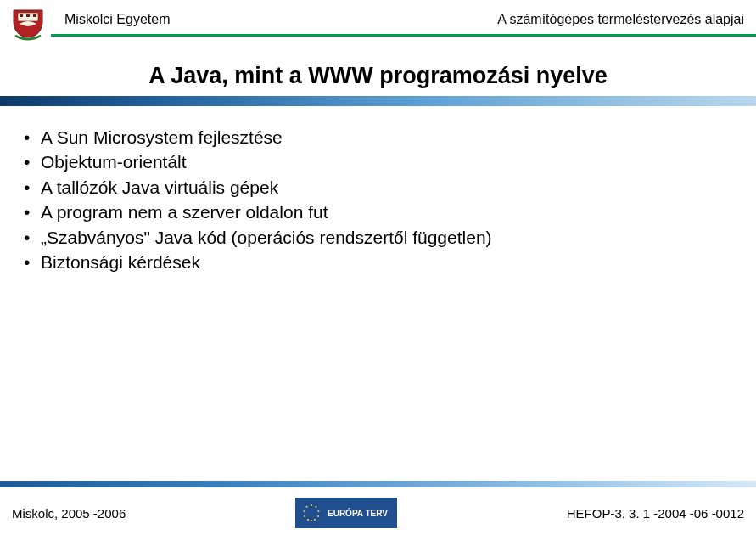 Image resolution: width=756 pixels, height=535 pixels. I want to click on eu-logo-label: EURÓPA TERV, so click(358, 513).